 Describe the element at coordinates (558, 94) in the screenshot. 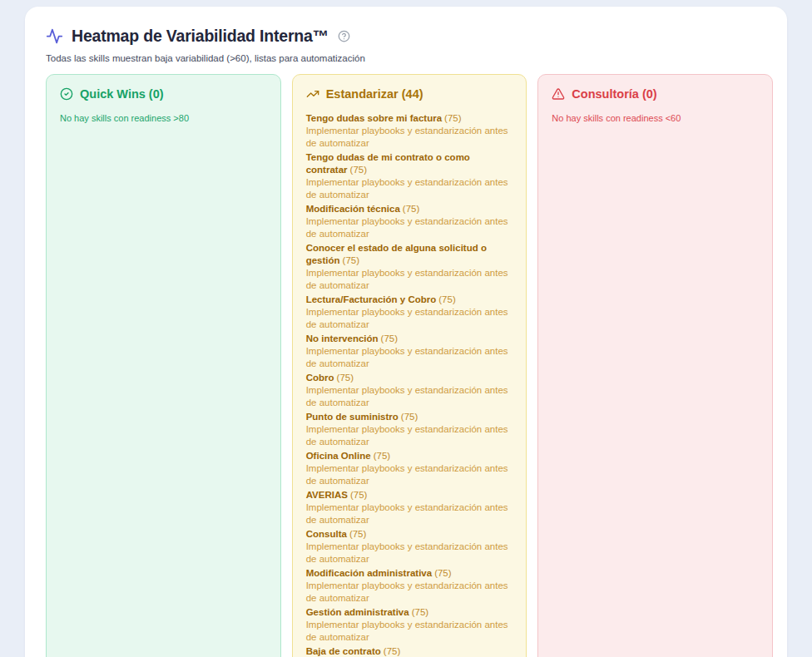

I see `alert-triangle-icon` at that location.